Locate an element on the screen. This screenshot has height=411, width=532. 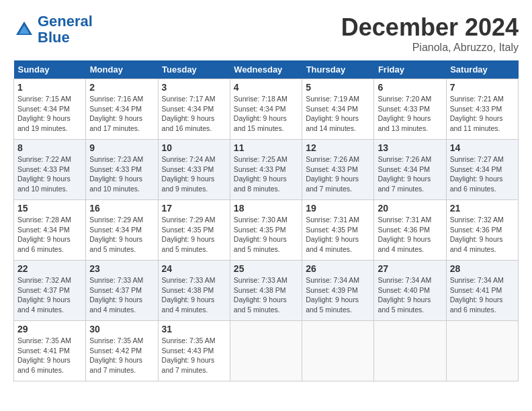
header: General Blue December 2024 Pianola, Abru… is located at coordinates (266, 34).